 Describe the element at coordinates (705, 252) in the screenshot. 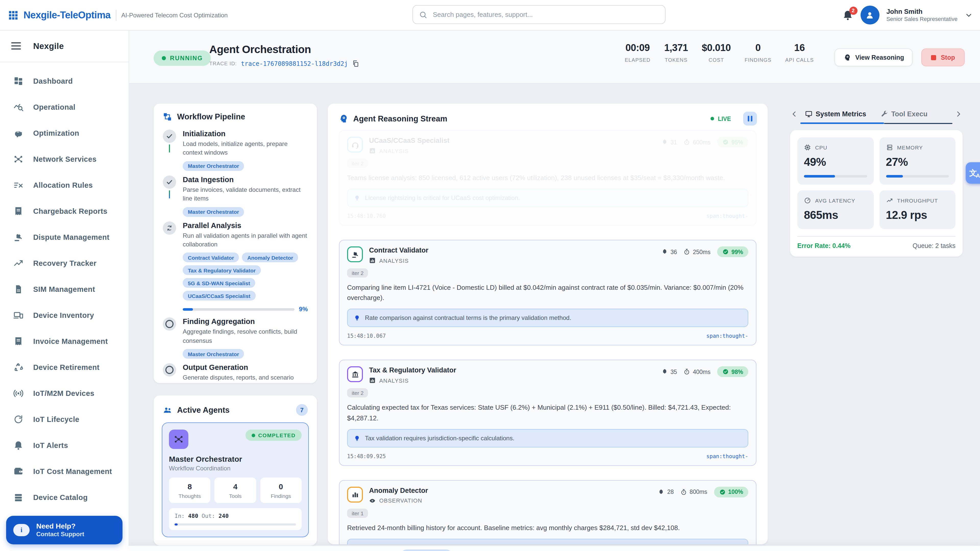

I see `card-stats: 36250ms99%` at that location.